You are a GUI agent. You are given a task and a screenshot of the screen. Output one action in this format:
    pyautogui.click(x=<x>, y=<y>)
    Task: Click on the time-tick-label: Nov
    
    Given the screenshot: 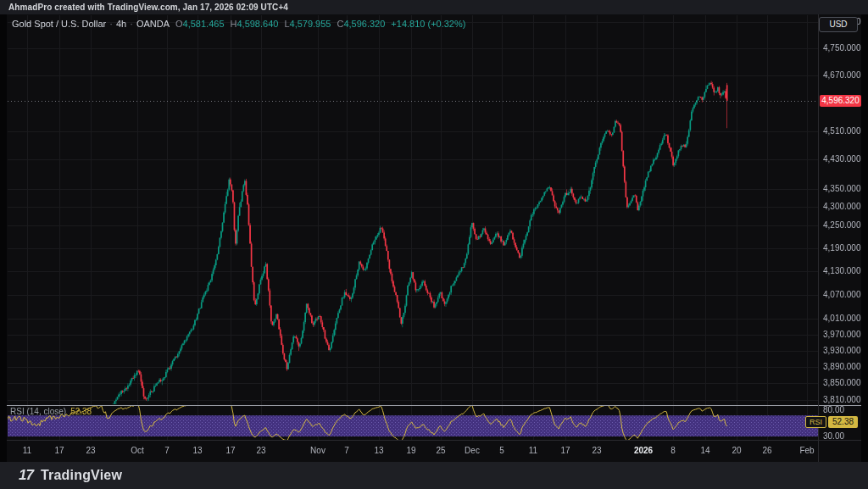 What is the action you would take?
    pyautogui.click(x=318, y=451)
    